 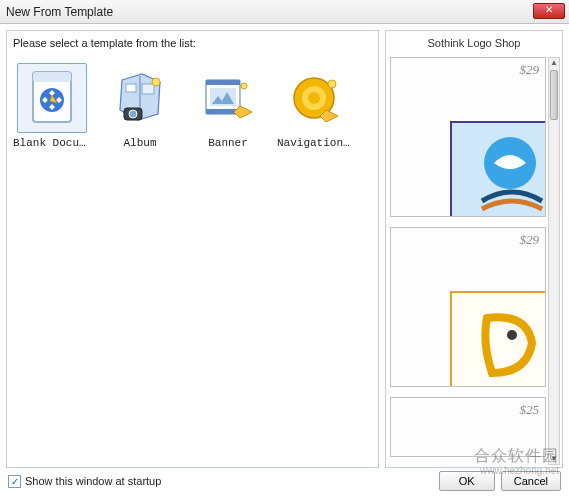 What do you see at coordinates (549, 10) in the screenshot?
I see `close-icon: ✕` at bounding box center [549, 10].